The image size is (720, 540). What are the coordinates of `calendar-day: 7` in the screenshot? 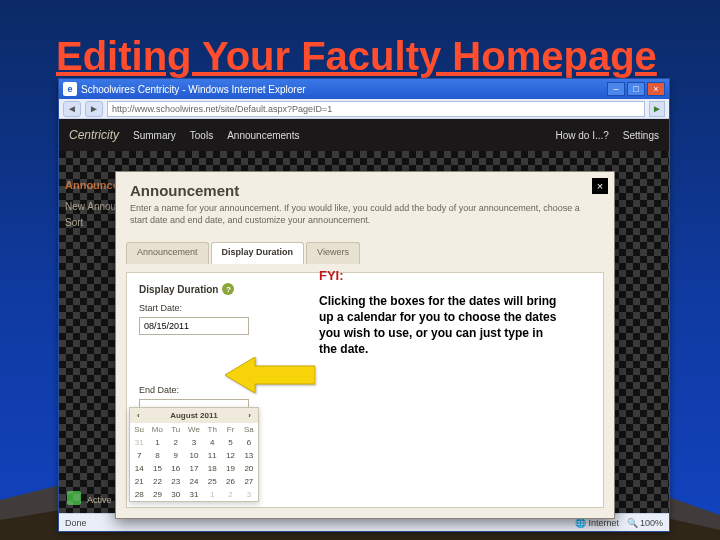 It's located at (139, 456).